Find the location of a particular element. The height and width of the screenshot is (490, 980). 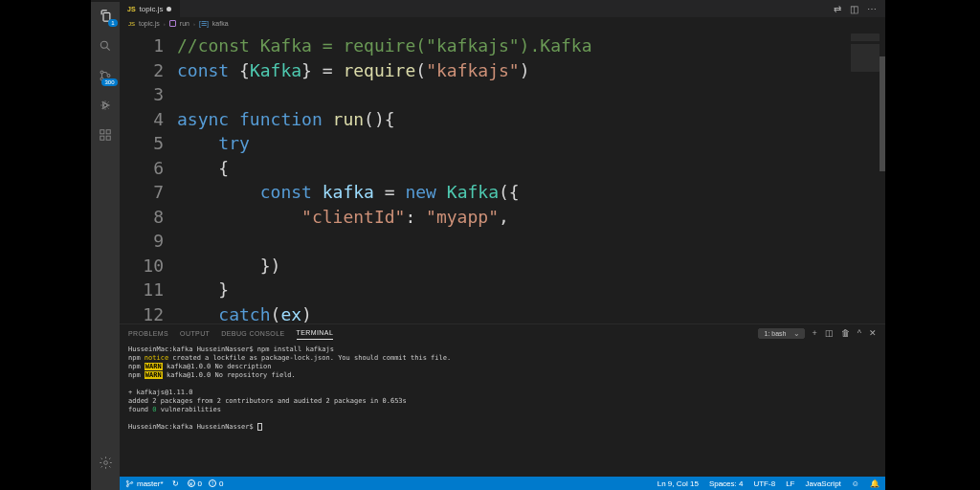

settings-gear-icon is located at coordinates (105, 463).